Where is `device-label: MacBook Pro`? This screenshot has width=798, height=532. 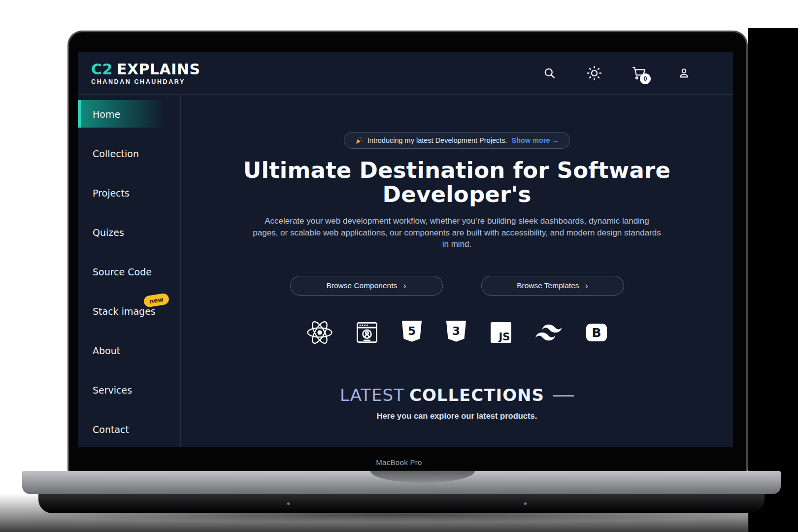 device-label: MacBook Pro is located at coordinates (399, 462).